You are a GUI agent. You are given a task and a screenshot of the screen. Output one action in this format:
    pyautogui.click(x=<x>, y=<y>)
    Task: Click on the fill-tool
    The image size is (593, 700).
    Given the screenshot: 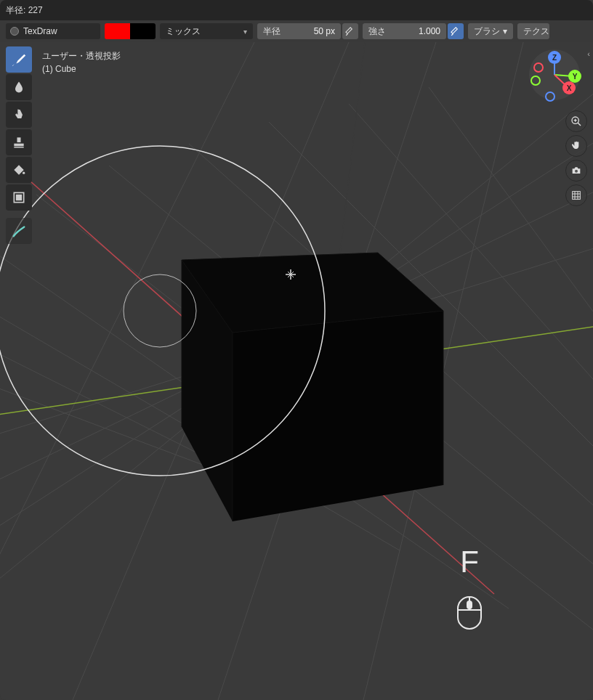 What is the action you would take?
    pyautogui.click(x=19, y=170)
    